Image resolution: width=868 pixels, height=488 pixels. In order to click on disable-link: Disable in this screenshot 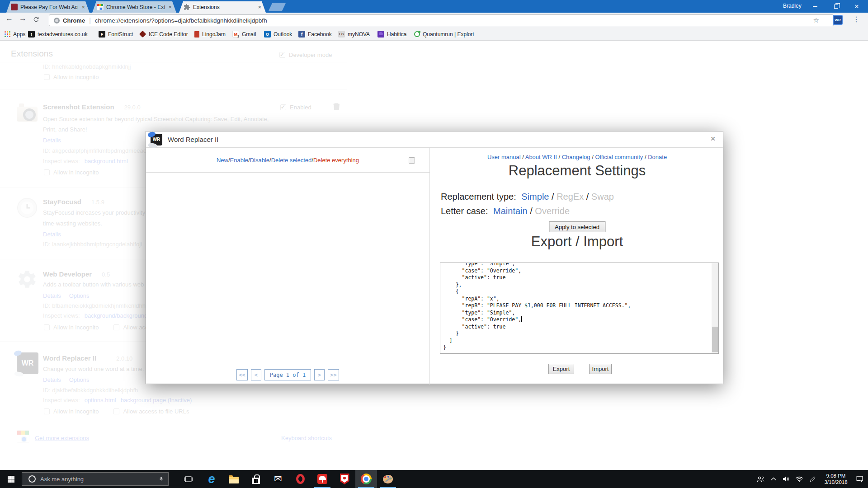, I will do `click(259, 160)`.